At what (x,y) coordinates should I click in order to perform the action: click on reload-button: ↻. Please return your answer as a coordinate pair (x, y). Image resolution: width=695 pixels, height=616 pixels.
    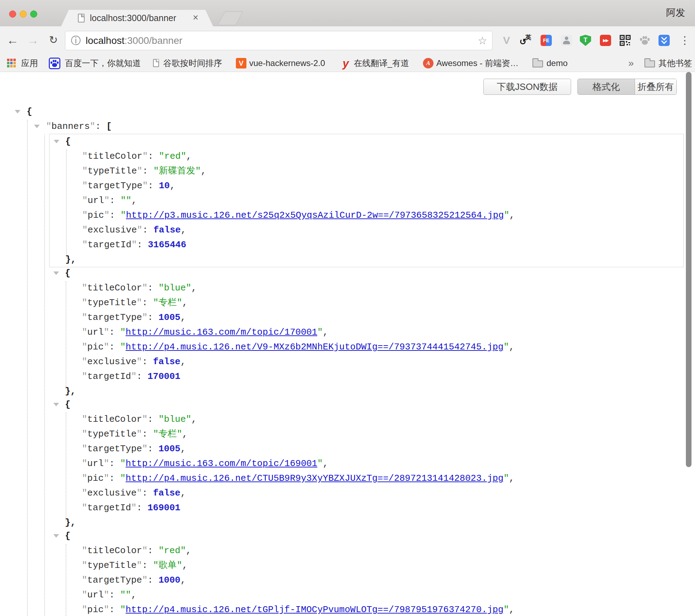
    Looking at the image, I should click on (53, 40).